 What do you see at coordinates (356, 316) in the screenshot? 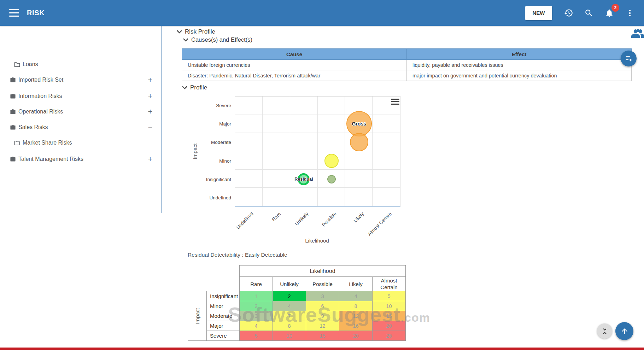
I see `matrix-value-cell: 12` at bounding box center [356, 316].